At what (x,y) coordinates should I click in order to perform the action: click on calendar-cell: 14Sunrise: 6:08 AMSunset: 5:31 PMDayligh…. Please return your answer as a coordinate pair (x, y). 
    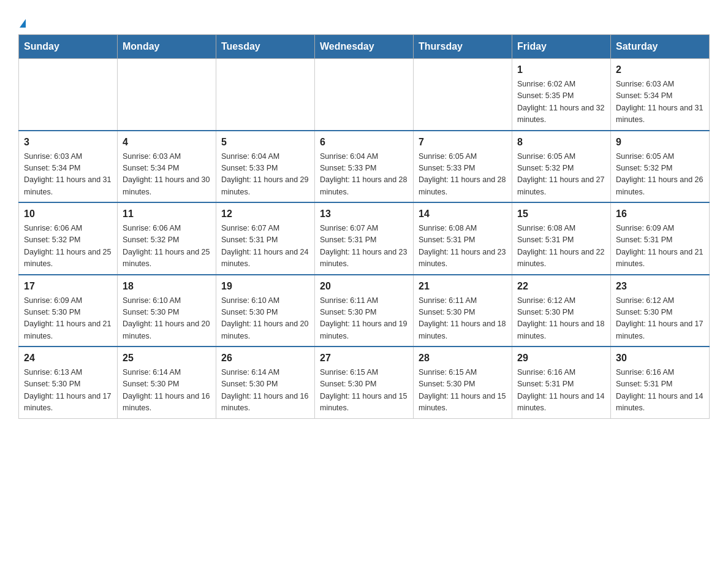
    Looking at the image, I should click on (463, 239).